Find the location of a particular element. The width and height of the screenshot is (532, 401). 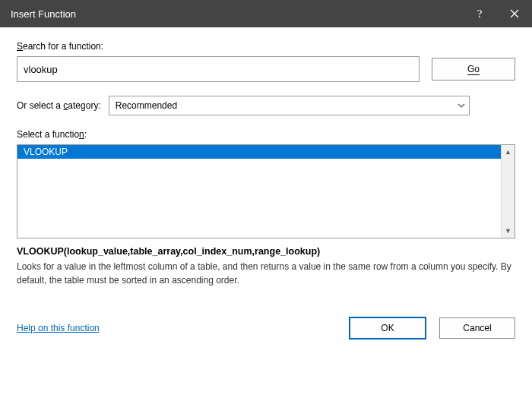

scroll-up-icon: ▲ is located at coordinates (508, 152).